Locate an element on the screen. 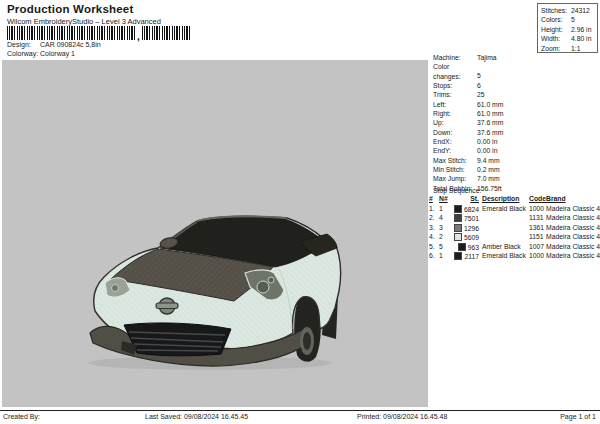 This screenshot has height=424, width=600. footer-created-by: Created By: is located at coordinates (22, 416).